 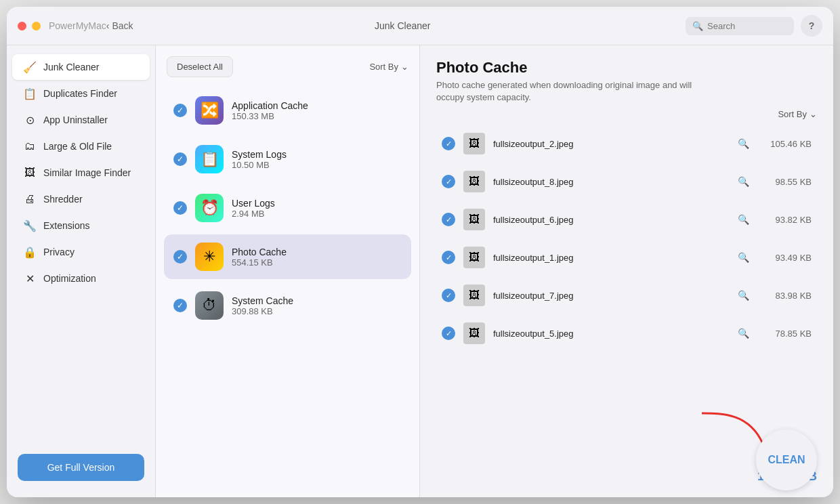 I want to click on sidebar-item-app-uninstaller: ⊙ App Uninstaller, so click(x=81, y=120).